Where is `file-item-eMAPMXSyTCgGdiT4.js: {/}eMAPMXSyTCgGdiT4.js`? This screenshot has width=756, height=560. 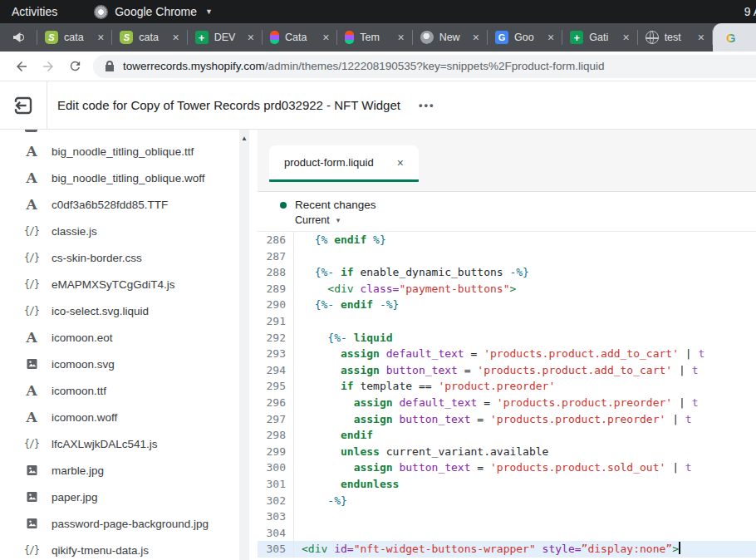 file-item-eMAPMXSyTCgGdiT4.js: {/}eMAPMXSyTCgGdiT4.js is located at coordinates (129, 284).